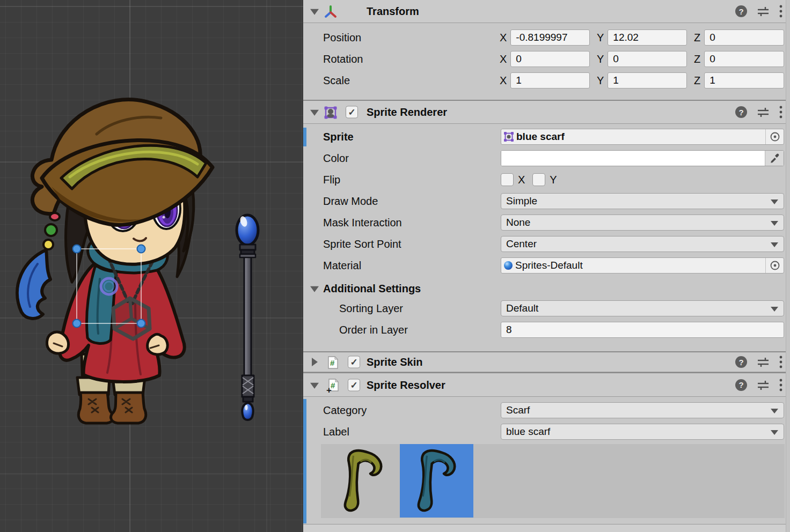 This screenshot has height=532, width=790. Describe the element at coordinates (546, 410) in the screenshot. I see `category-row: Category Scarf` at that location.